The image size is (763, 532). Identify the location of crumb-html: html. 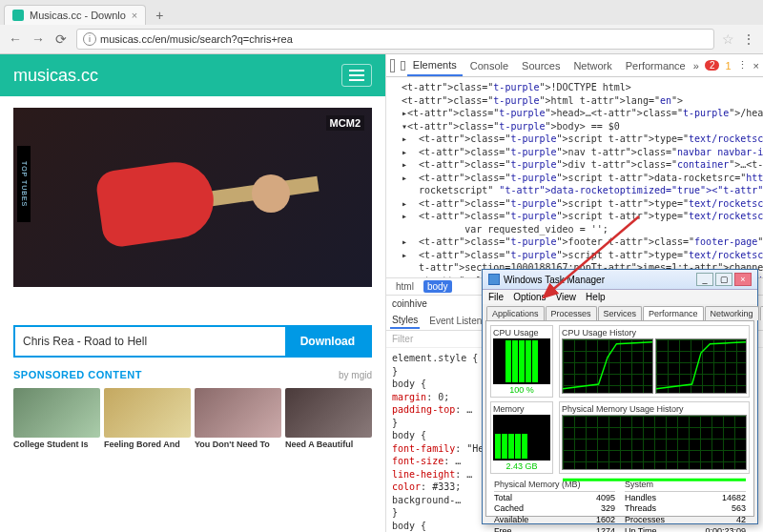
(404, 286).